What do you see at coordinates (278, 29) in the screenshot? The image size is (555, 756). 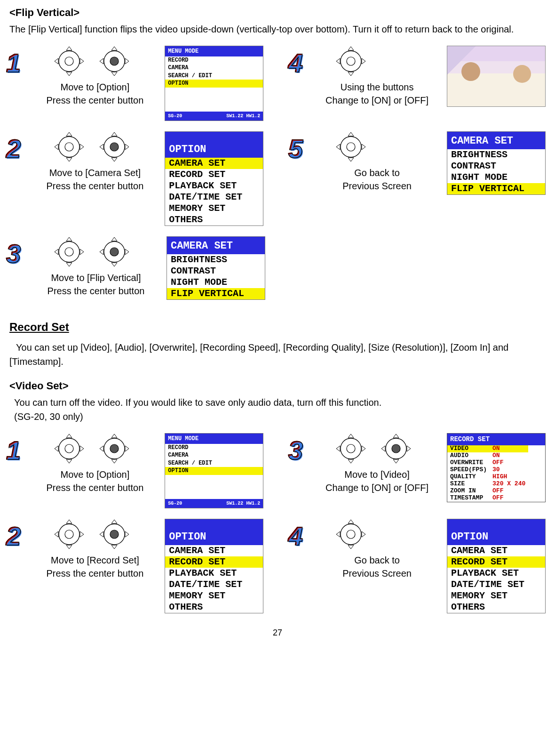 I see `flip-vertical-intro: The [Flip Vertical] function flips the v…` at bounding box center [278, 29].